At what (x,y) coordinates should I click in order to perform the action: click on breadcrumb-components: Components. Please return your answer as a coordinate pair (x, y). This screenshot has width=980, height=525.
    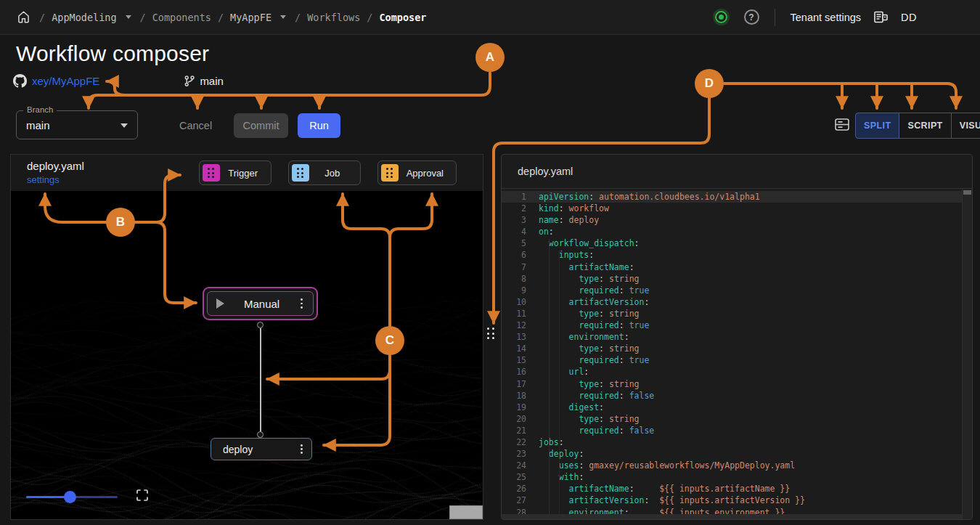
    Looking at the image, I should click on (181, 17).